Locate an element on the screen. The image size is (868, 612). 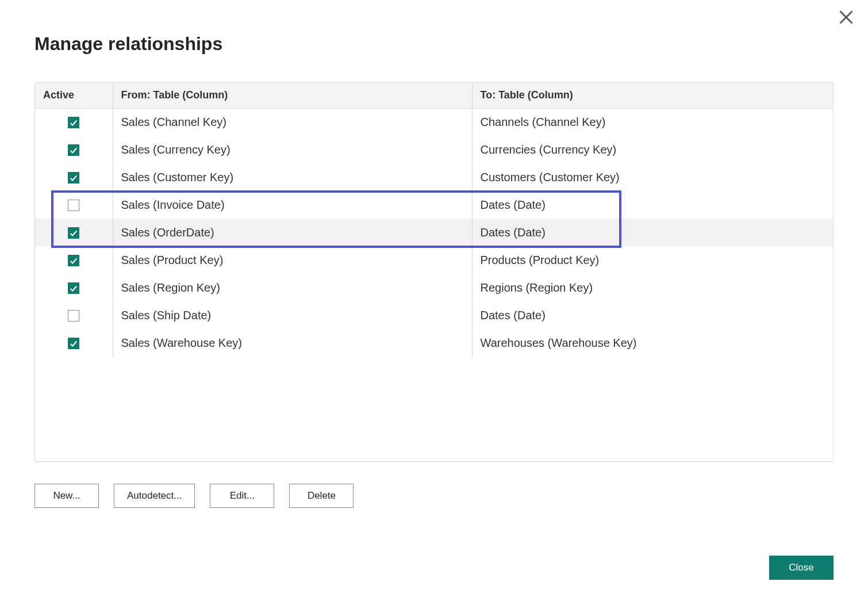
close-button-row: Close is located at coordinates (801, 568).